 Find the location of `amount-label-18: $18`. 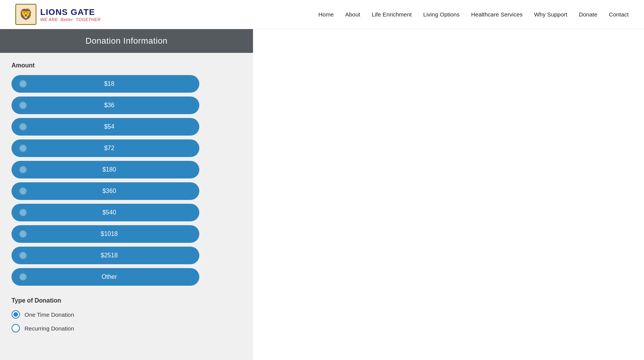

amount-label-18: $18 is located at coordinates (109, 84).